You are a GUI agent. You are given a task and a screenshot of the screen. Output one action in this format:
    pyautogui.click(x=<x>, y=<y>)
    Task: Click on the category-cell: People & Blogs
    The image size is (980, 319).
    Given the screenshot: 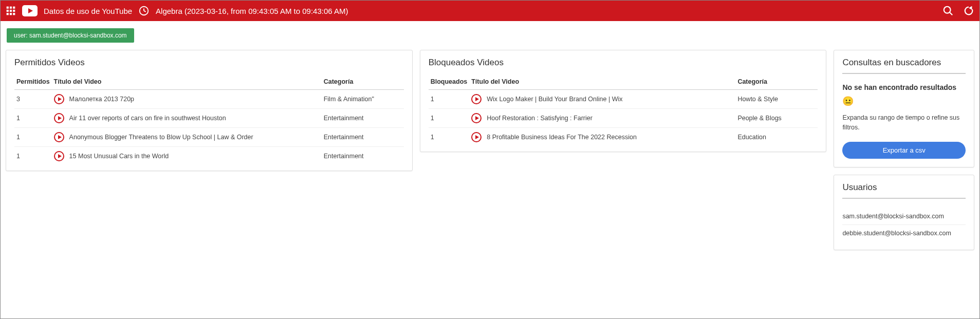 What is the action you would take?
    pyautogui.click(x=776, y=118)
    